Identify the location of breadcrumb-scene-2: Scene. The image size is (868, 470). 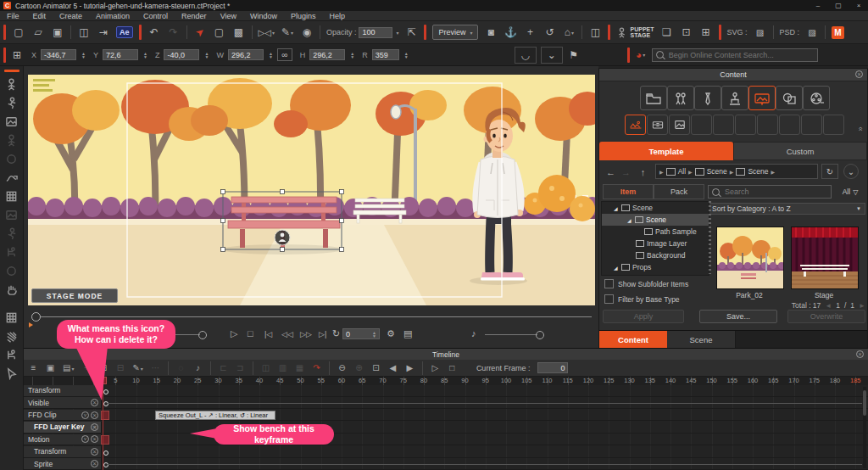
(758, 171).